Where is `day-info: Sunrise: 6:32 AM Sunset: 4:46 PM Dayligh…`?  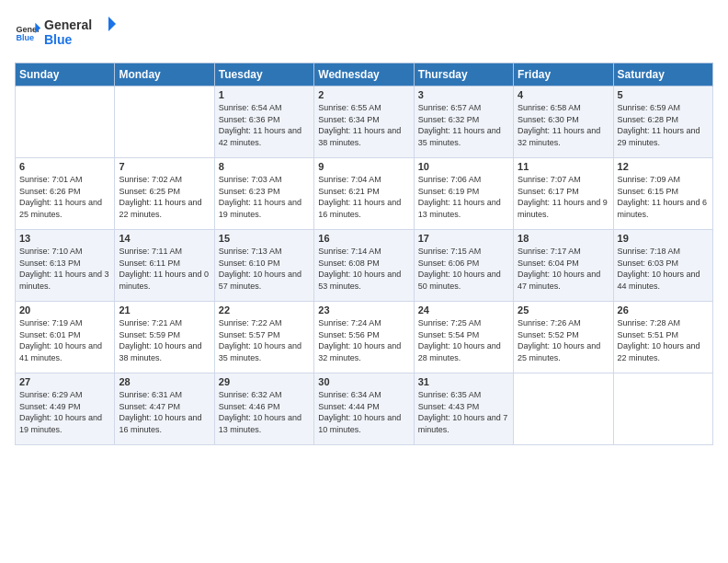
day-info: Sunrise: 6:32 AM Sunset: 4:46 PM Dayligh… is located at coordinates (265, 412).